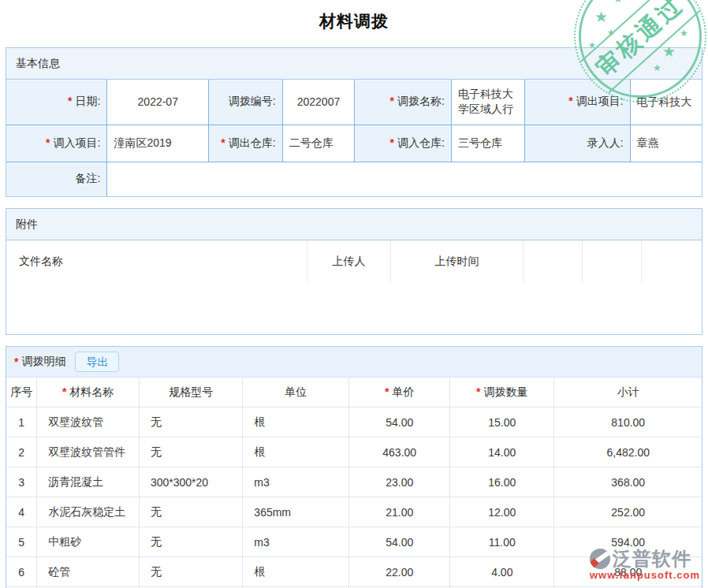 The width and height of the screenshot is (708, 588). I want to click on cell-spec: 300*300*20, so click(191, 482).